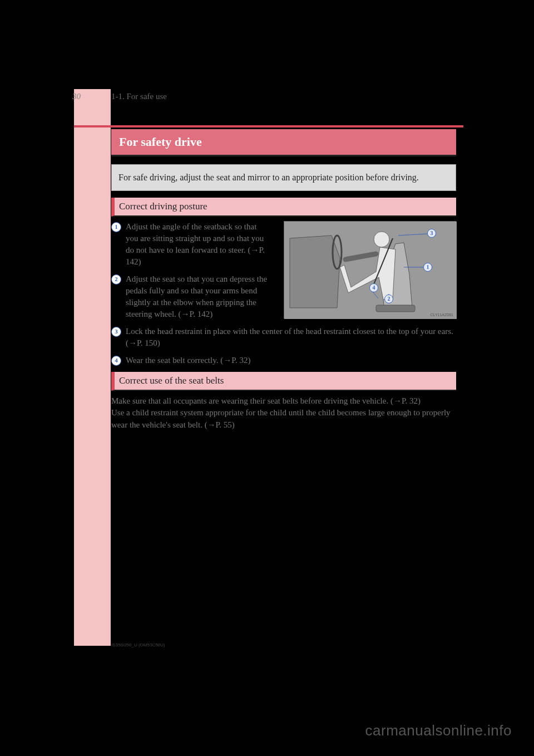  Describe the element at coordinates (284, 361) in the screenshot. I see `list-item: 4 Wear the seat belt correctly. (→P. 32)` at that location.